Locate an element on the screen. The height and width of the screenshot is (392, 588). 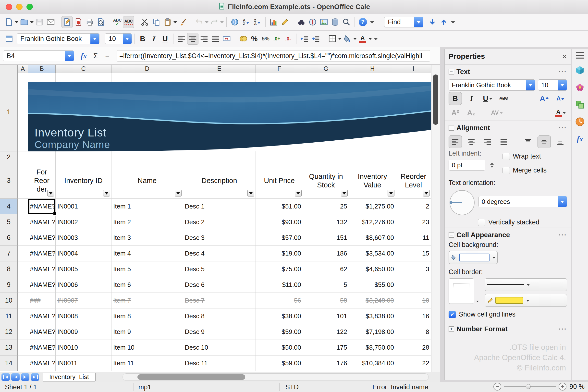
column-header: H is located at coordinates (372, 69).